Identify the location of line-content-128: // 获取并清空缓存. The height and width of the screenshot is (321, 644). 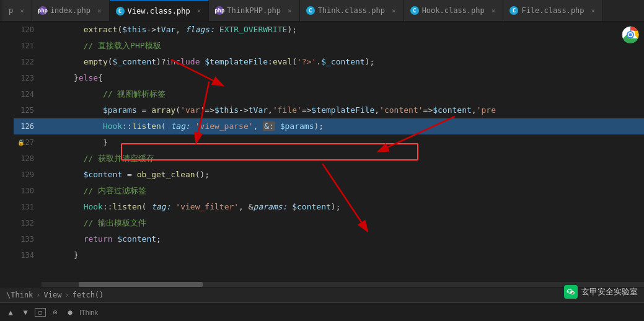
(343, 159).